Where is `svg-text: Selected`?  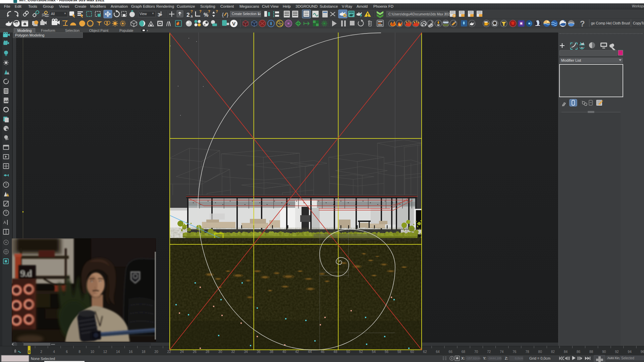 svg-text: Selected is located at coordinates (628, 358).